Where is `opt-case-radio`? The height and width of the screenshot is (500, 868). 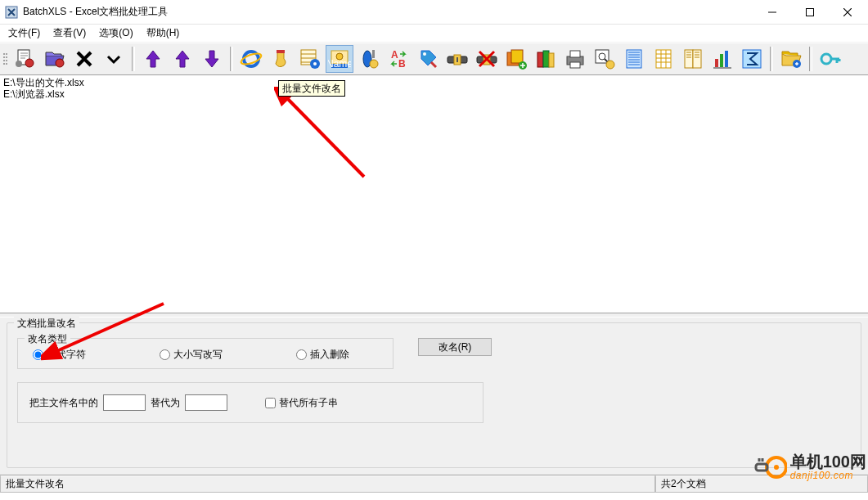
opt-case-radio is located at coordinates (165, 355).